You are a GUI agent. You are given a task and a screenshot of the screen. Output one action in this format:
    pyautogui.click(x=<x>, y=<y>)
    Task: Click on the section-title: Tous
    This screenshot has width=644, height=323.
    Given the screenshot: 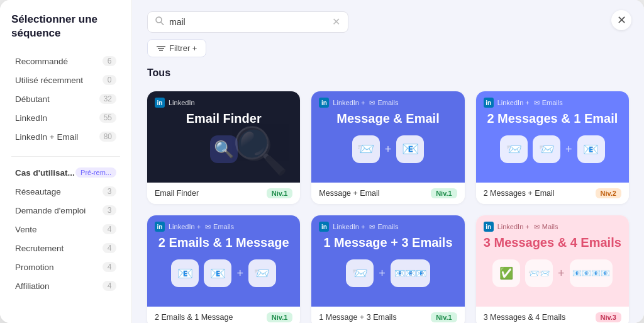 What is the action you would take?
    pyautogui.click(x=388, y=71)
    